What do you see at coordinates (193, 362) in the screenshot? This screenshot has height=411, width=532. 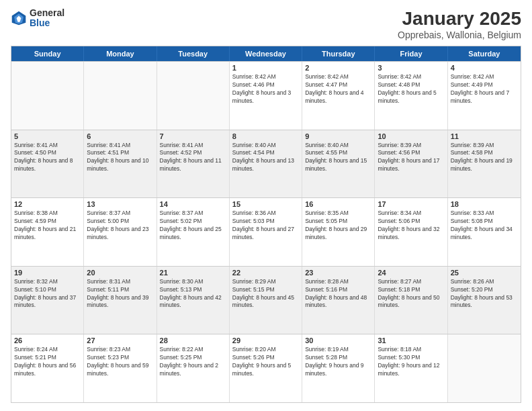 I see `cell-info-28: Sunrise: 8:22 AM Sunset: 5:25 PM Dayligh…` at bounding box center [193, 362].